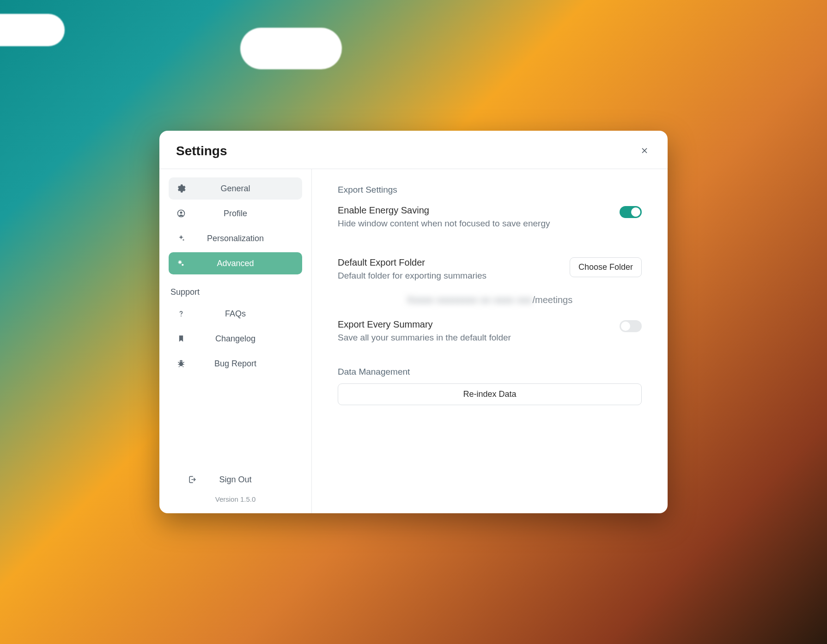 The image size is (827, 644). I want to click on modal-header: Settings, so click(414, 150).